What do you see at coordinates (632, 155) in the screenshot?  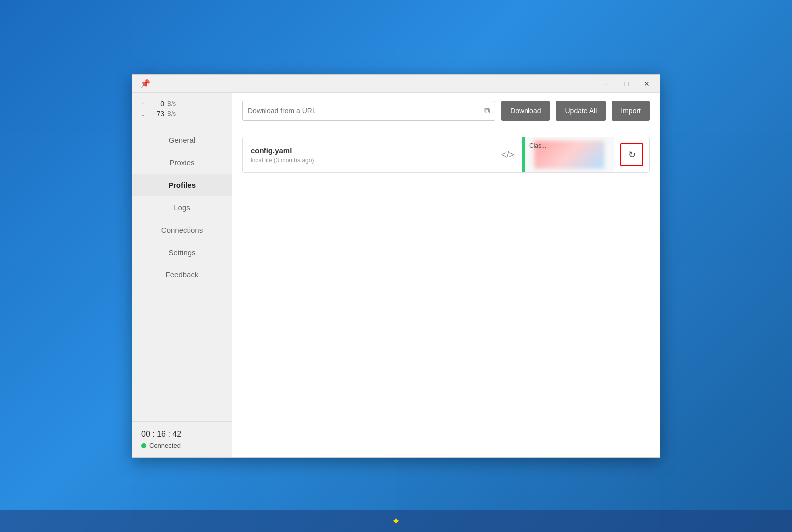 I see `refresh-btn-area: ↻ 点击更新订阅` at bounding box center [632, 155].